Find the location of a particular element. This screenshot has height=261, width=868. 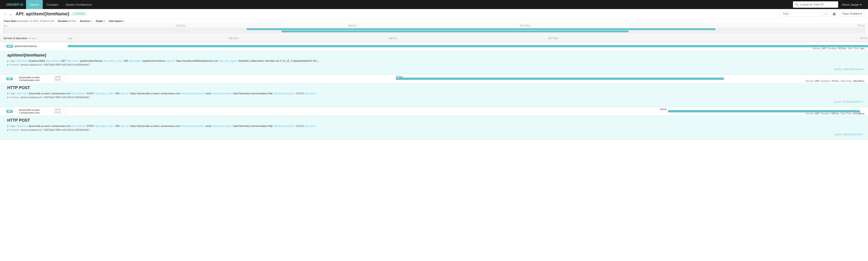

sort-up-icon: ▲ is located at coordinates (33, 38).